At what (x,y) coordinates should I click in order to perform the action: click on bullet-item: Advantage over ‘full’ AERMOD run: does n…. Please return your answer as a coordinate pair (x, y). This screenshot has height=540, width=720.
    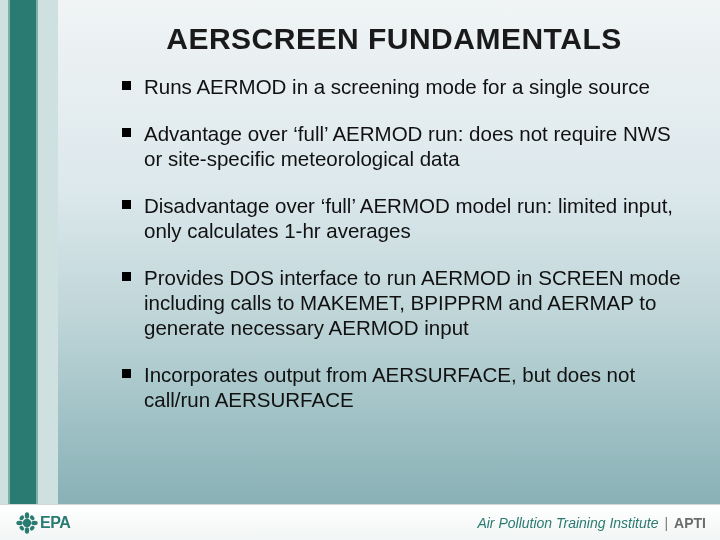
    Looking at the image, I should click on (406, 146).